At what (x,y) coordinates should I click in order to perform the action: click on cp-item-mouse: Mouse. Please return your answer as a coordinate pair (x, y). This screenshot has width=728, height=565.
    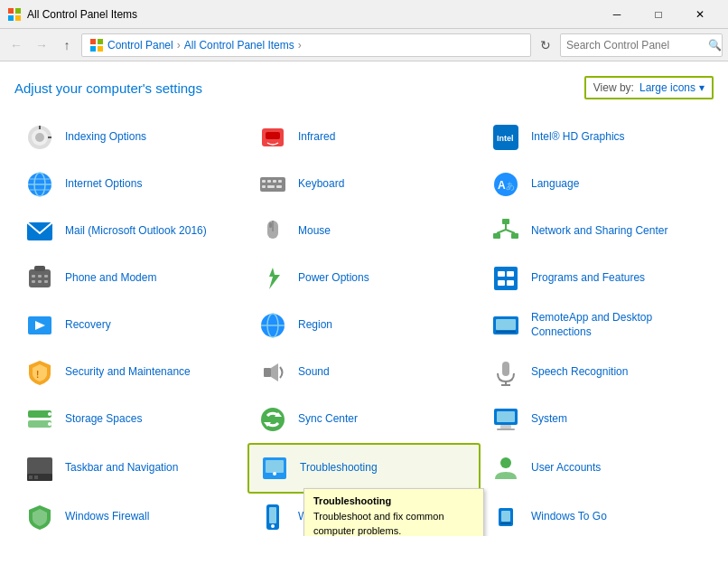
    Looking at the image, I should click on (364, 231).